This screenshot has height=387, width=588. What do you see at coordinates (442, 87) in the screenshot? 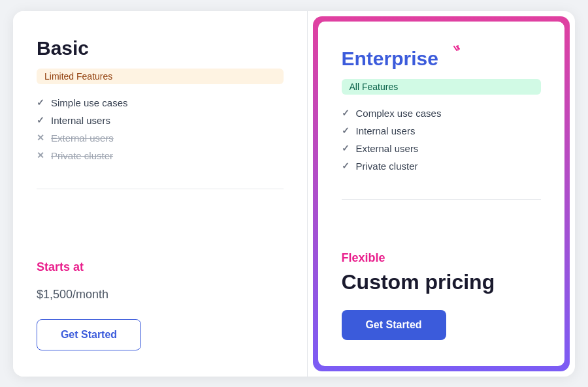
I see `enterprise-feature-badge: All Features` at bounding box center [442, 87].